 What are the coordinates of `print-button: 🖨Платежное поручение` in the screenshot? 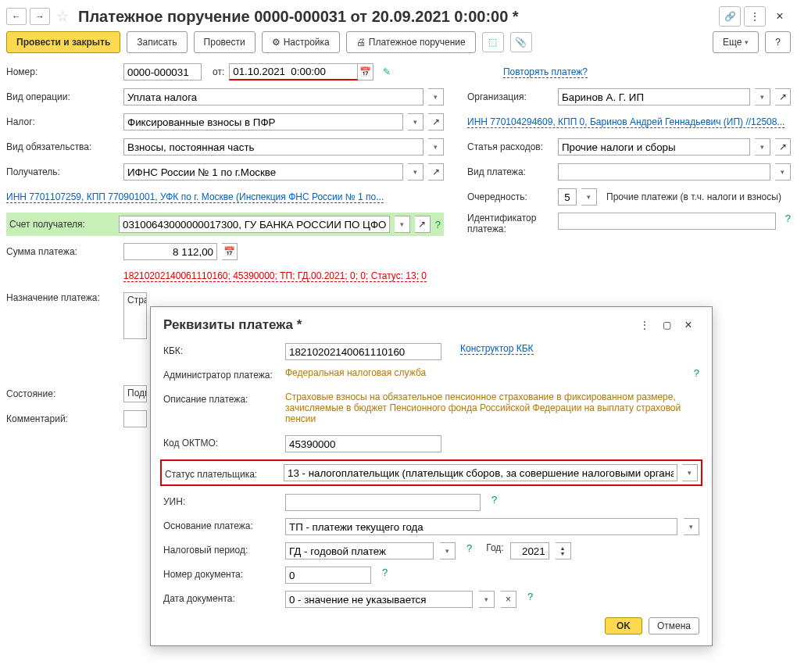 It's located at (411, 42).